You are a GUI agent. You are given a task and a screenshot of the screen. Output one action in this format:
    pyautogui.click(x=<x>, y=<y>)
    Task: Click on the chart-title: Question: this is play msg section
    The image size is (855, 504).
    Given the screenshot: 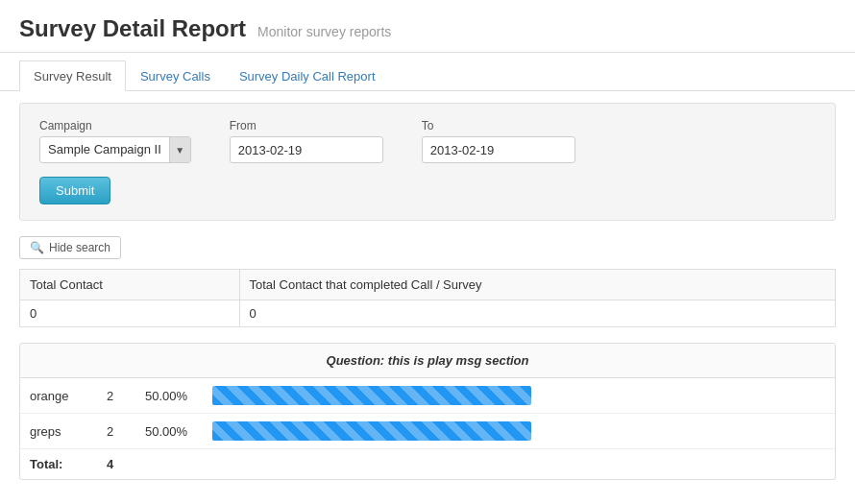 What is the action you would take?
    pyautogui.click(x=428, y=361)
    